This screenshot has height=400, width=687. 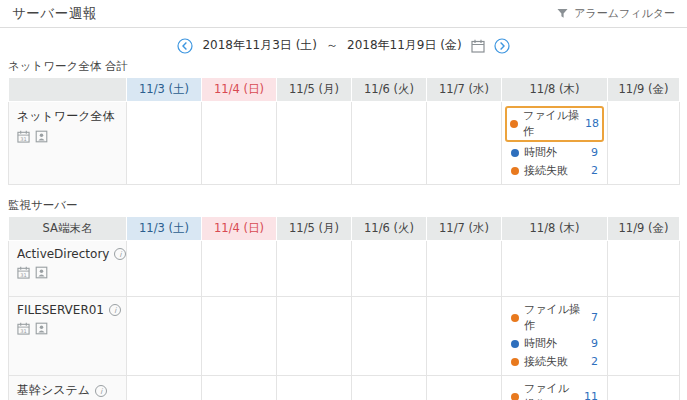 What do you see at coordinates (502, 46) in the screenshot?
I see `next-week-button` at bounding box center [502, 46].